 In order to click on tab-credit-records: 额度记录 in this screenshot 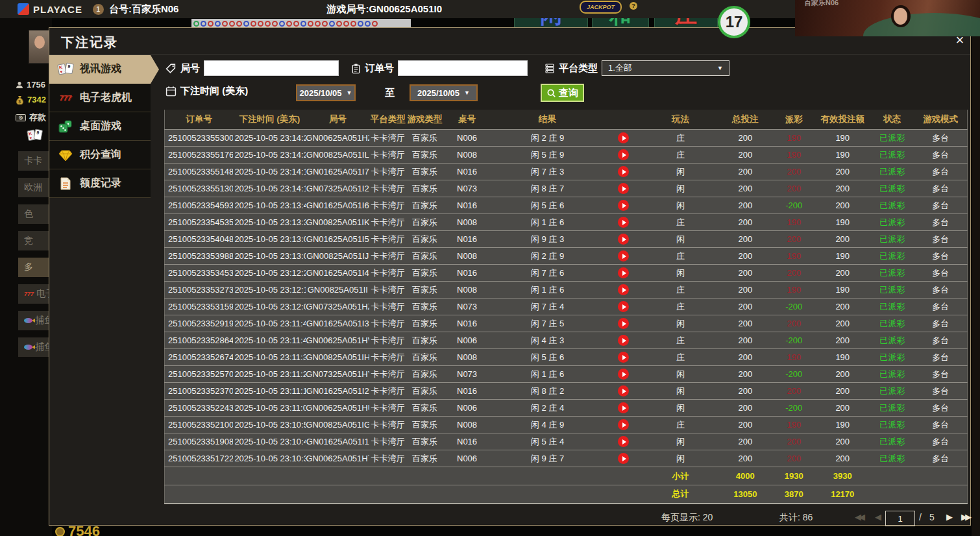, I will do `click(100, 184)`.